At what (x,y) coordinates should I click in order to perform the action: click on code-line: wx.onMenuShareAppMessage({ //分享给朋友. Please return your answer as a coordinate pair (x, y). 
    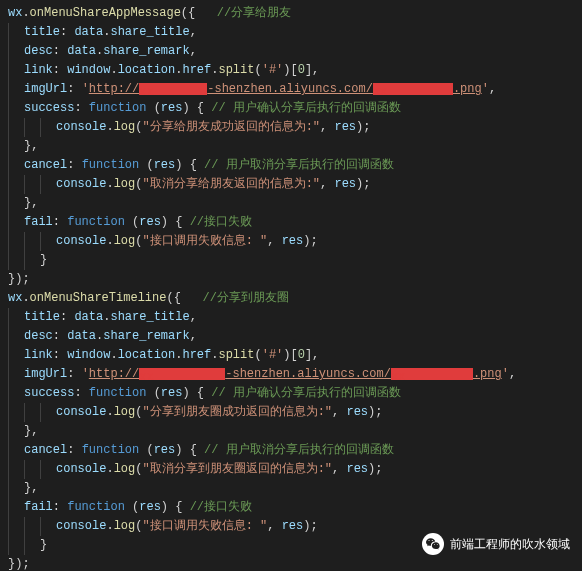
    Looking at the image, I should click on (291, 14).